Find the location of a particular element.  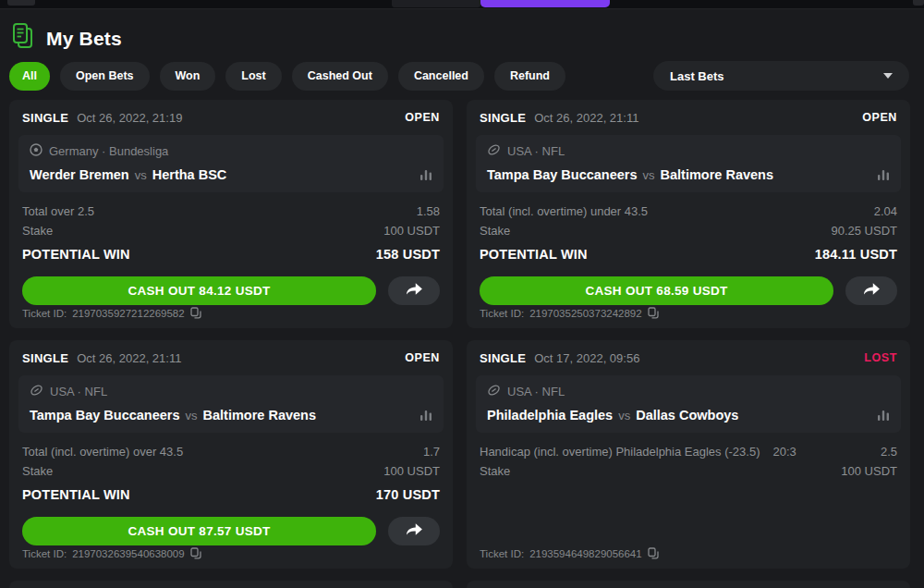

filter-chip-cancelled: Cancelled is located at coordinates (442, 76).